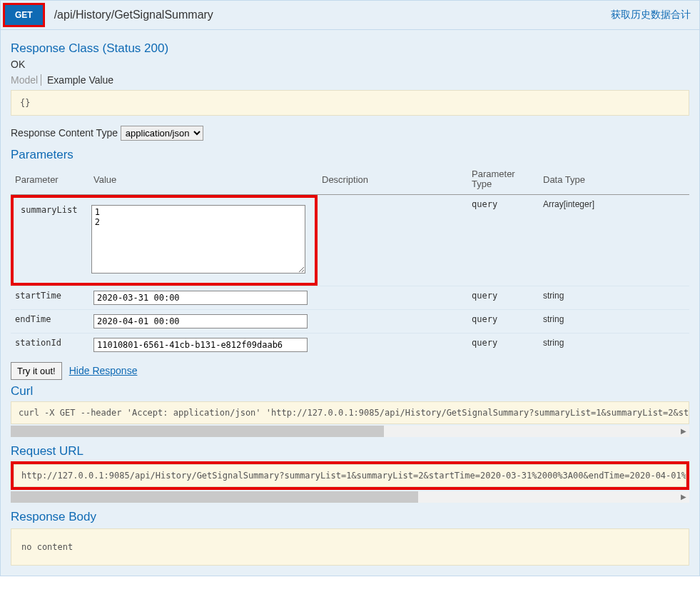 This screenshot has height=602, width=700. Describe the element at coordinates (201, 345) in the screenshot. I see `param-input-stationid` at that location.